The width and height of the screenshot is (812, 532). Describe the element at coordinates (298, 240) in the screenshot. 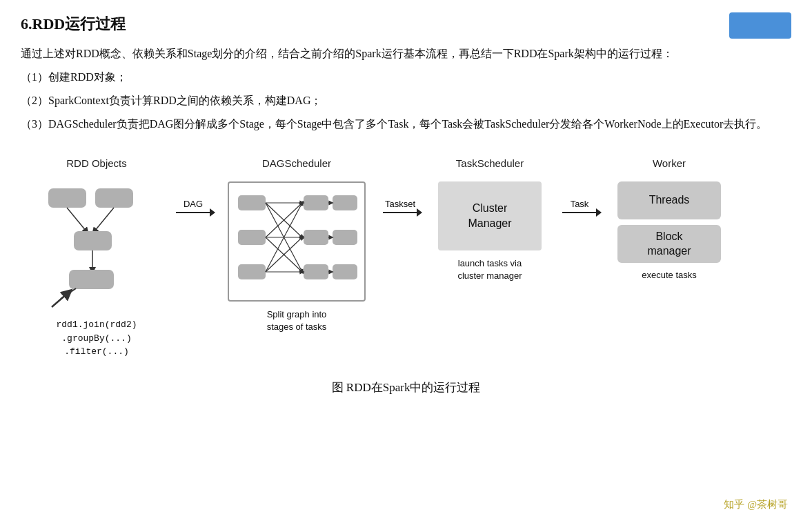

I see `dag-graph-svg` at that location.